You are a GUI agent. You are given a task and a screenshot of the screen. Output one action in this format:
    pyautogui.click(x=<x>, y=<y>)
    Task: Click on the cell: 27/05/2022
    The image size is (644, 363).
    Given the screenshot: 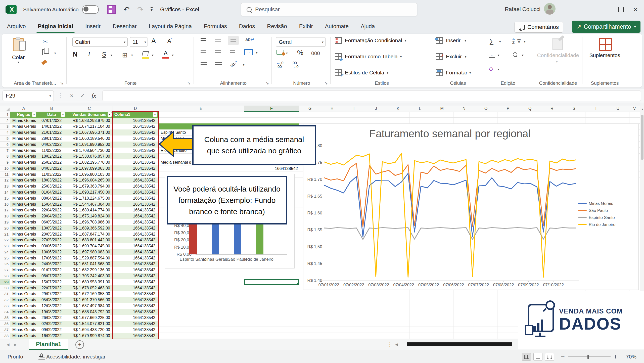 What is the action you would take?
    pyautogui.click(x=52, y=240)
    